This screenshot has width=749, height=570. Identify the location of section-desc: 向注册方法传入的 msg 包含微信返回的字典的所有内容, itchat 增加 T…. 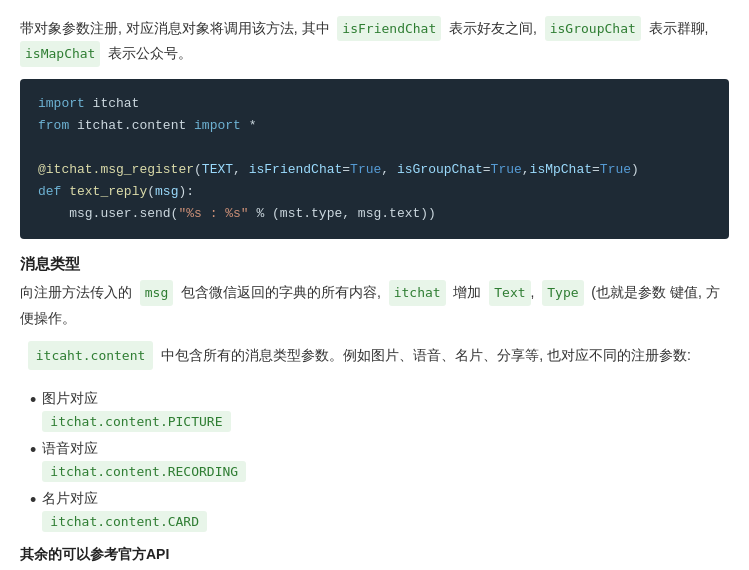
(374, 306).